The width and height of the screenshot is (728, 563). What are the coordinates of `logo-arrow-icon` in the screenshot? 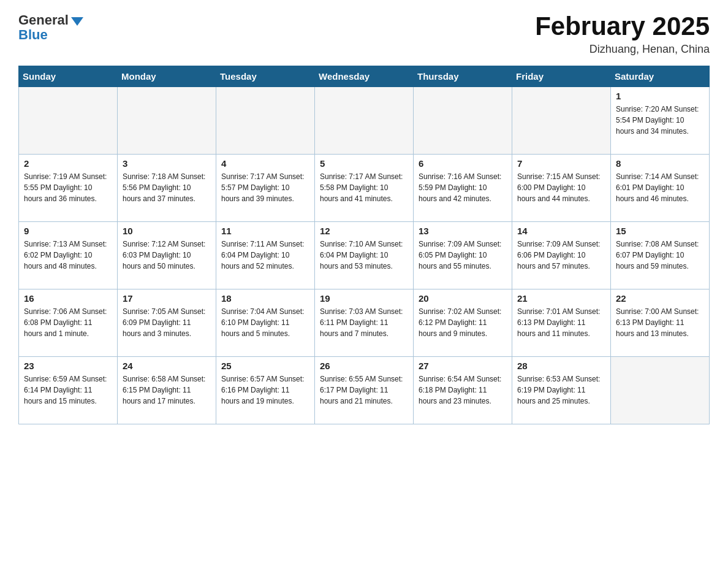 It's located at (77, 21).